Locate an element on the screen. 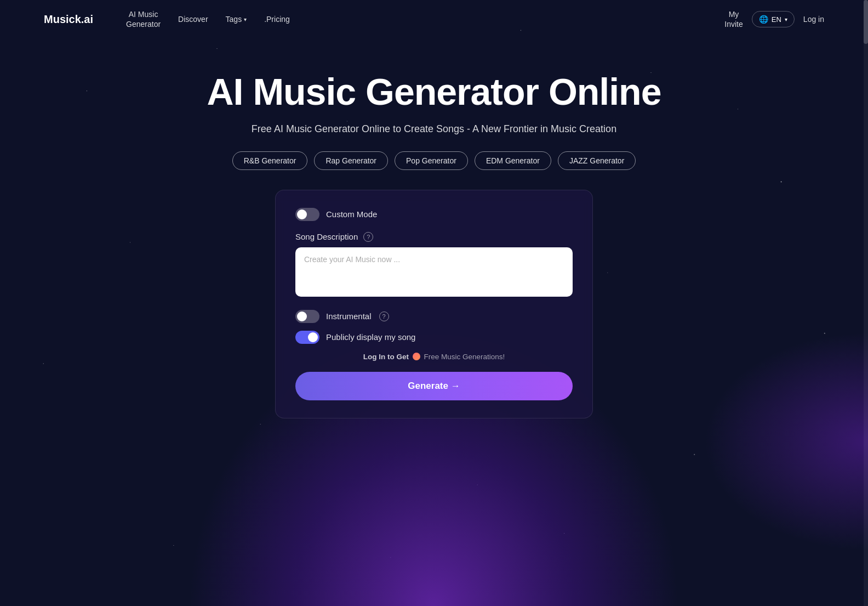  hero-title: AI Music Generator Online is located at coordinates (434, 92).